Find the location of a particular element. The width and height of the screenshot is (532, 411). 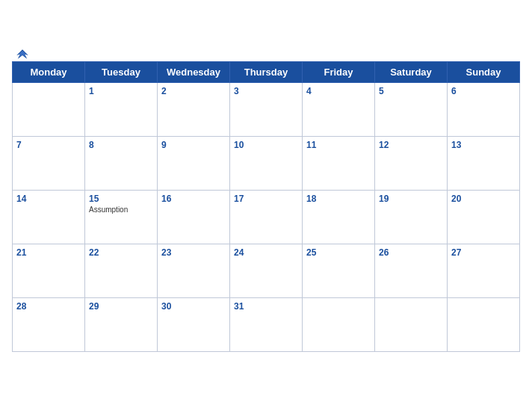

weekday-header: Saturday is located at coordinates (411, 72).